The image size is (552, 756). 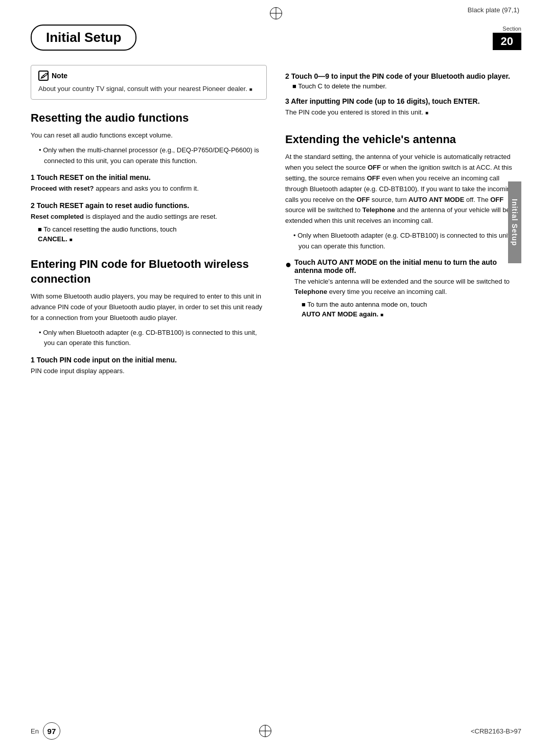 What do you see at coordinates (403, 101) in the screenshot?
I see `entering-pin-step3-heading: 3 After inputting PIN code (up to 16 dig…` at bounding box center [403, 101].